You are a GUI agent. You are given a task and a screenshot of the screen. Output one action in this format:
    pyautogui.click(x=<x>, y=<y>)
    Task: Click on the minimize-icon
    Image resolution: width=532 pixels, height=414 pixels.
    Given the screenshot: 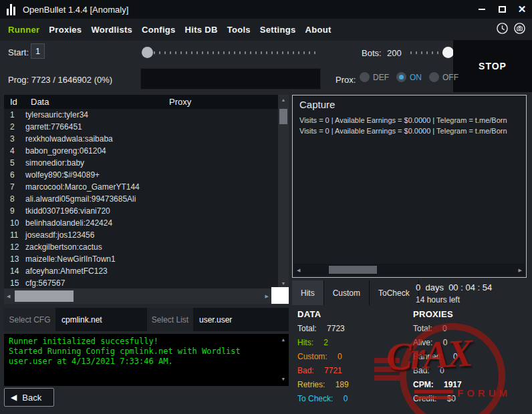 What is the action you would take?
    pyautogui.click(x=482, y=9)
    